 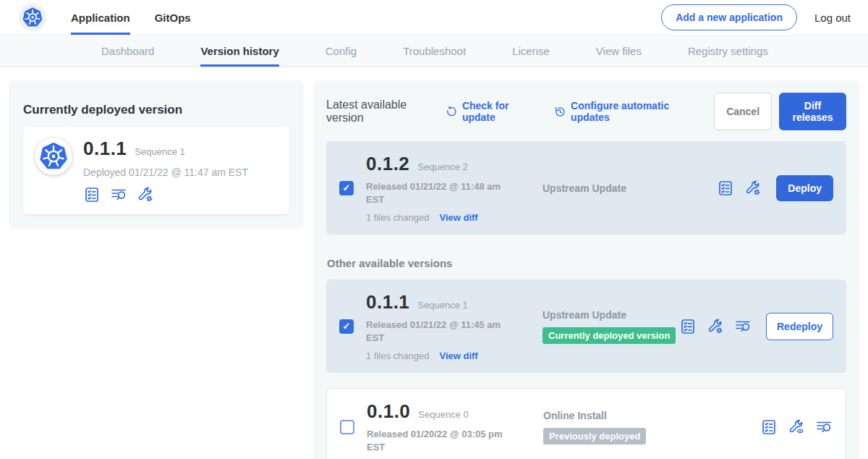 I want to click on version-card-0-1-1: 0.1.1 Sequence 1 Released 01/21/22 @ 11:…, so click(x=586, y=326).